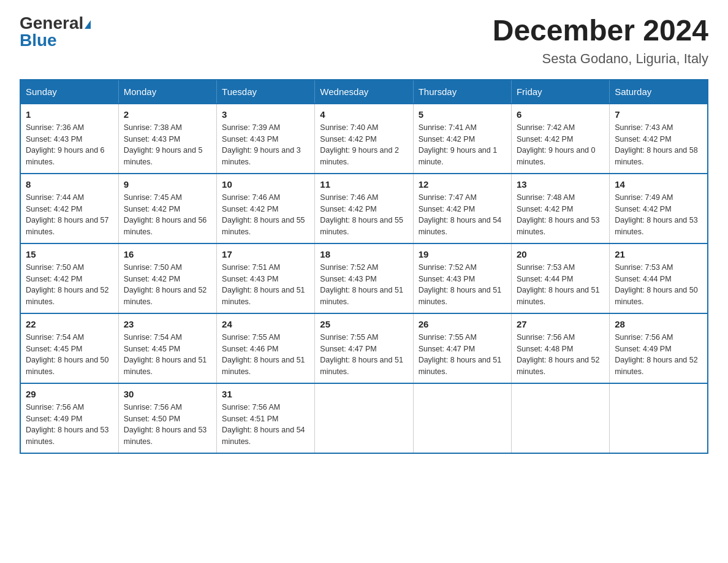 Image resolution: width=728 pixels, height=563 pixels. Describe the element at coordinates (658, 254) in the screenshot. I see `day-number: 21` at that location.